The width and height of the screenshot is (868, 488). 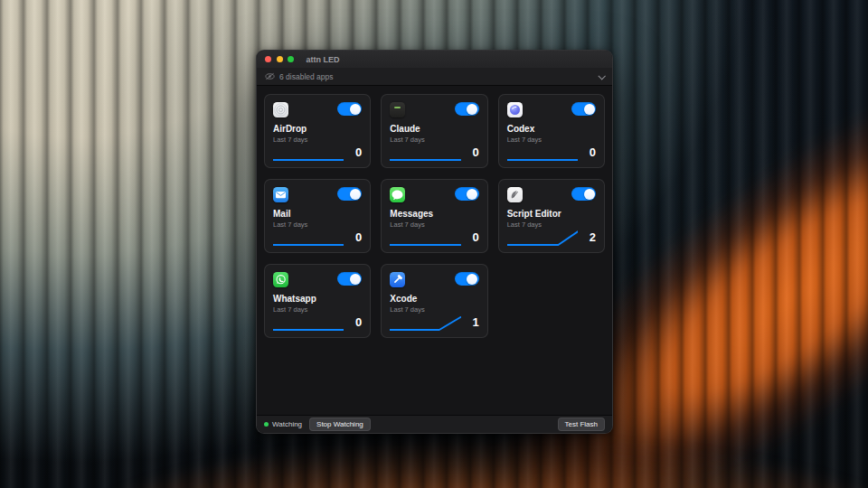 I want to click on app-count: 2, so click(x=593, y=237).